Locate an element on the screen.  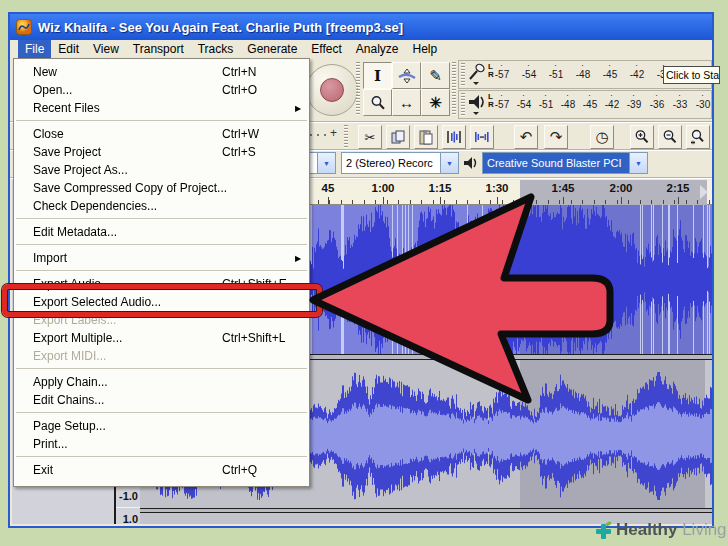
trim-audio-button is located at coordinates (454, 137).